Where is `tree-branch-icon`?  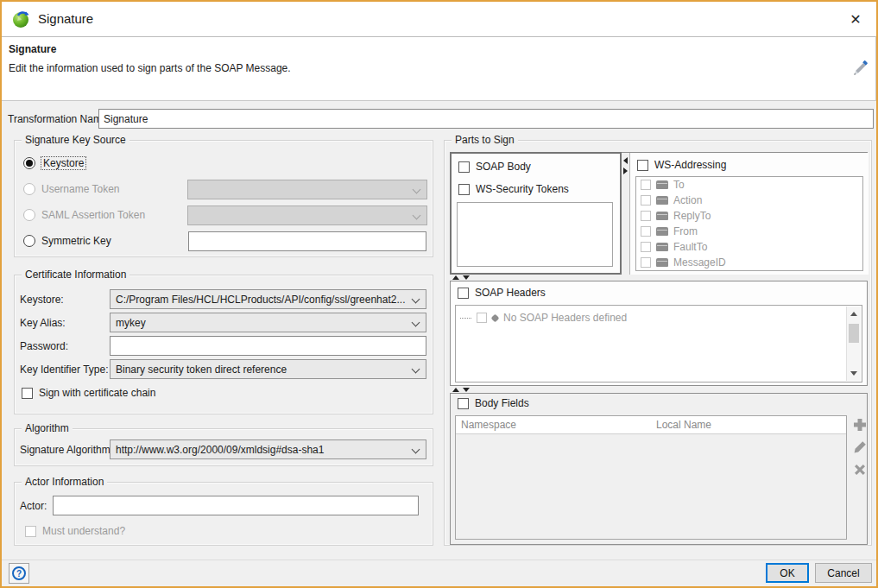 tree-branch-icon is located at coordinates (466, 318).